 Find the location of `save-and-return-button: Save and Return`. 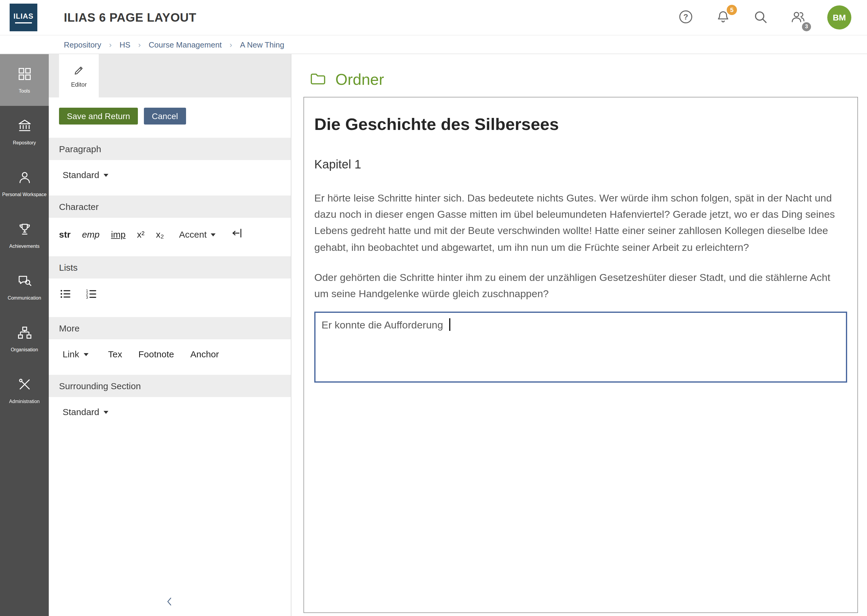

save-and-return-button: Save and Return is located at coordinates (98, 116).